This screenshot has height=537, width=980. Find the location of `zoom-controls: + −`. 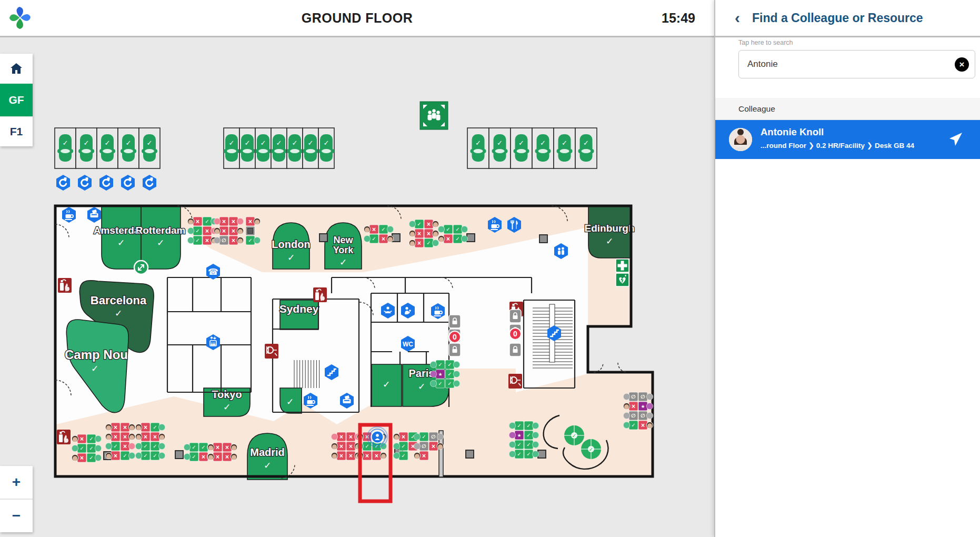

zoom-controls: + − is located at coordinates (16, 499).